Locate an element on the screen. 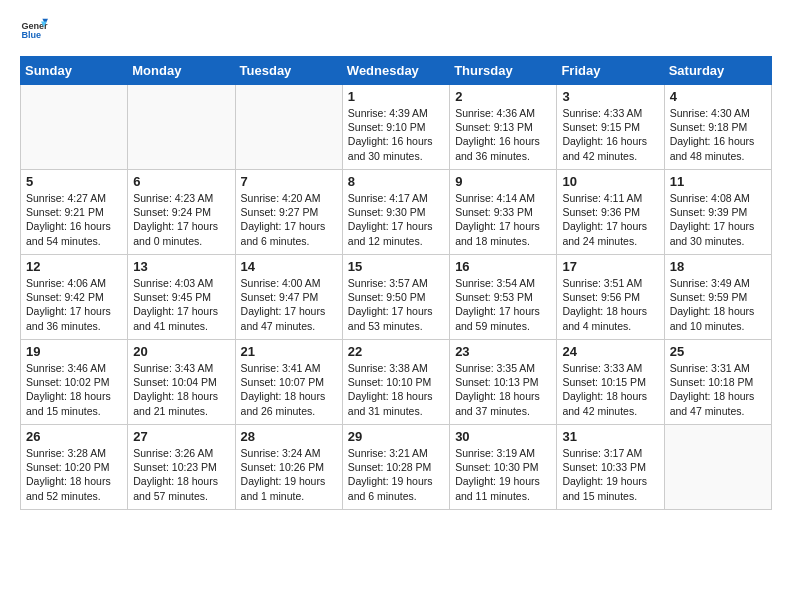 This screenshot has width=792, height=612. cell-content: Sunrise: 3:54 AMSunset: 9:53 PMDaylight:… is located at coordinates (503, 304).